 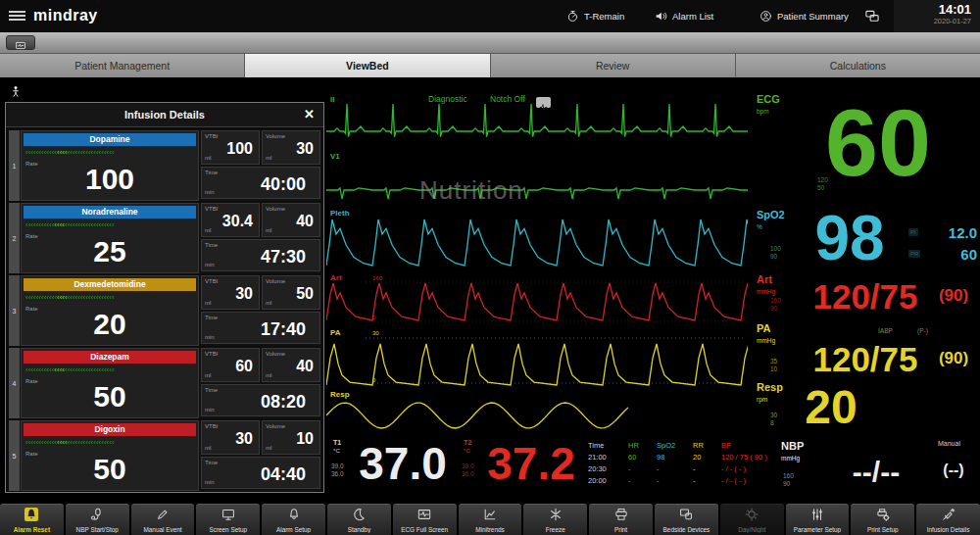 I want to click on t1-alarm-limits: 39.036.0, so click(x=337, y=470).